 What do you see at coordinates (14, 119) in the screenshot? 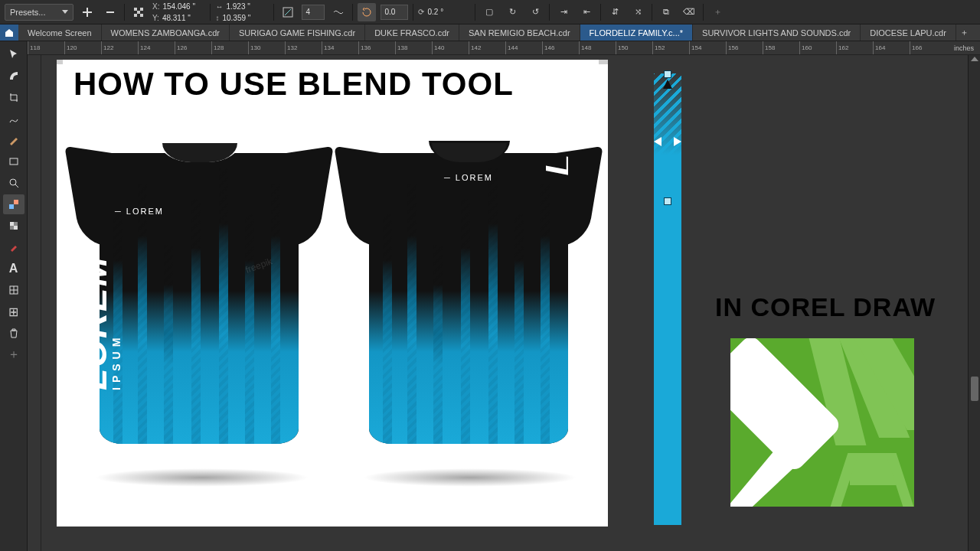
I see `freehand-tool` at bounding box center [14, 119].